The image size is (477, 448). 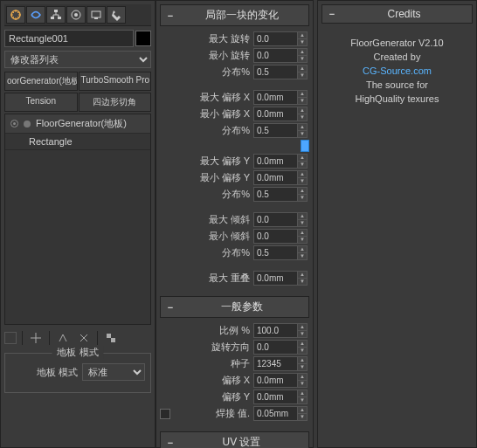 I want to click on tab-display-icon, so click(x=96, y=15).